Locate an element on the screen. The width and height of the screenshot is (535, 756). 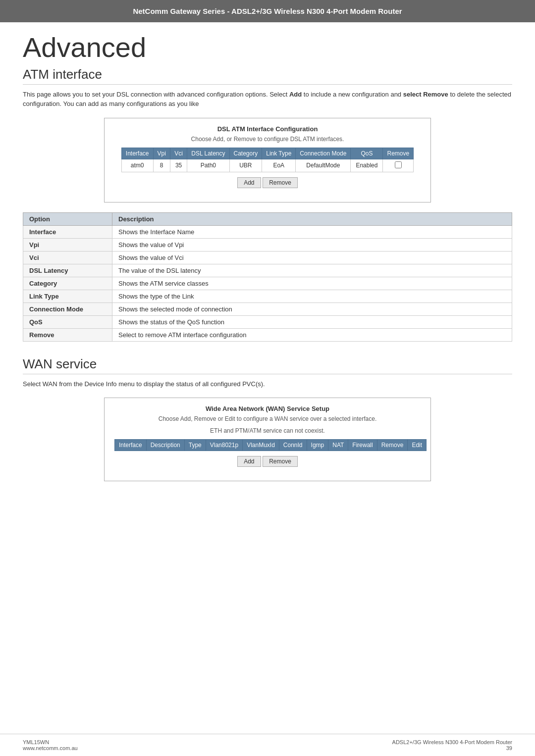
wan-remove-button: Remove is located at coordinates (280, 461).